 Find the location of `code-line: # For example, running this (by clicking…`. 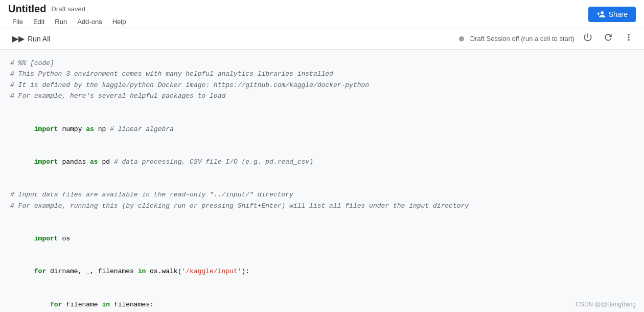

code-line: # For example, running this (by clicking… is located at coordinates (322, 206).